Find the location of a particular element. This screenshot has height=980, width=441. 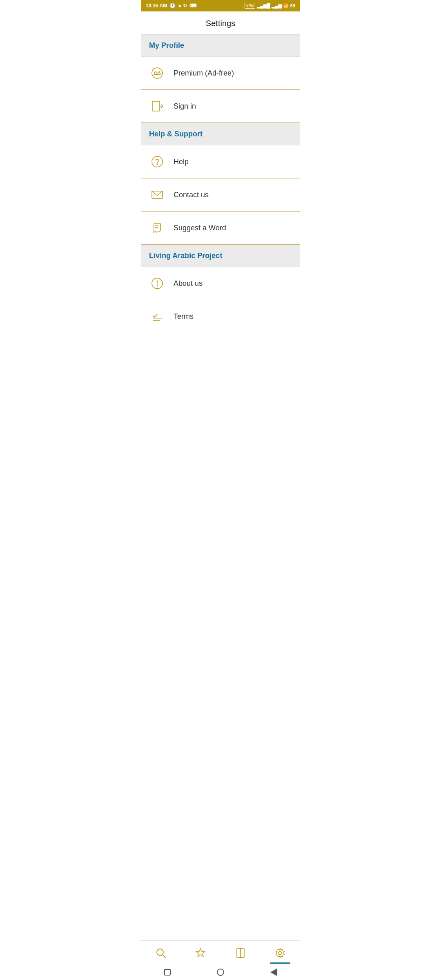

menu-item-contact: Contact us is located at coordinates (220, 195).